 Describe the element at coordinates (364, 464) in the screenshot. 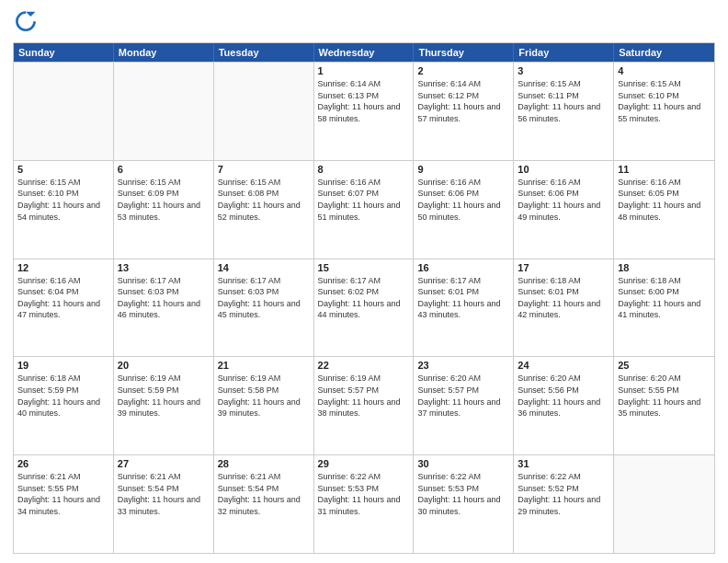

I see `day-number: 29` at that location.